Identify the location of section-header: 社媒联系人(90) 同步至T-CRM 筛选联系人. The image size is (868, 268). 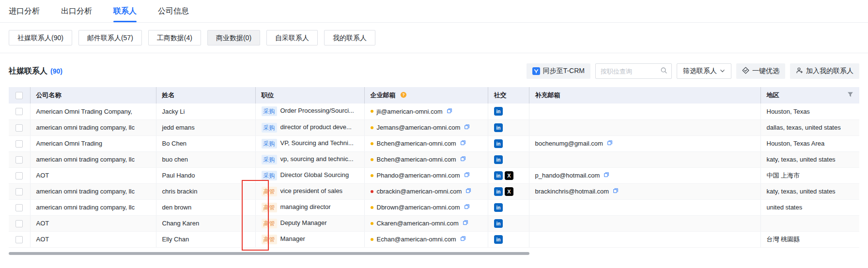
(434, 71).